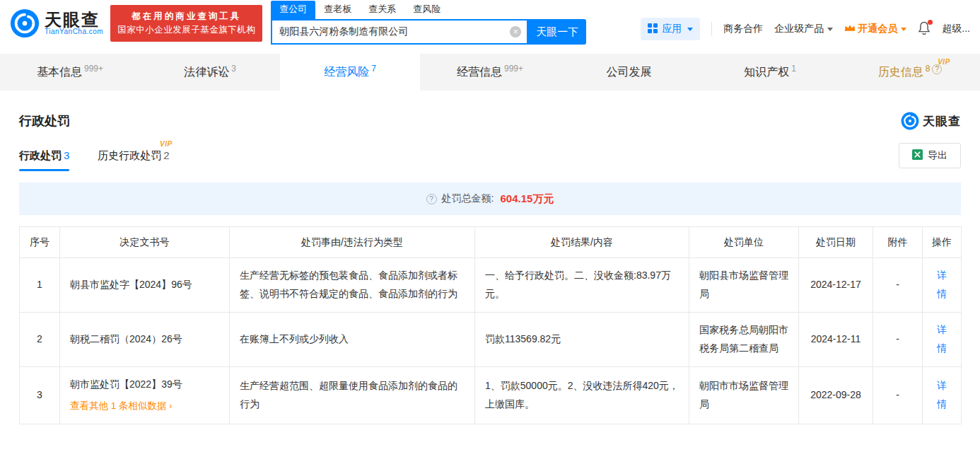  What do you see at coordinates (836, 286) in the screenshot?
I see `cell-date: 2024-12-17` at bounding box center [836, 286].